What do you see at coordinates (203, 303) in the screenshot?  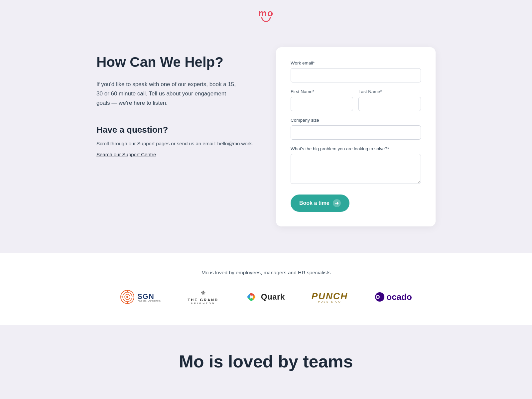 I see `grand-text-line2: BRIGHTON` at bounding box center [203, 303].